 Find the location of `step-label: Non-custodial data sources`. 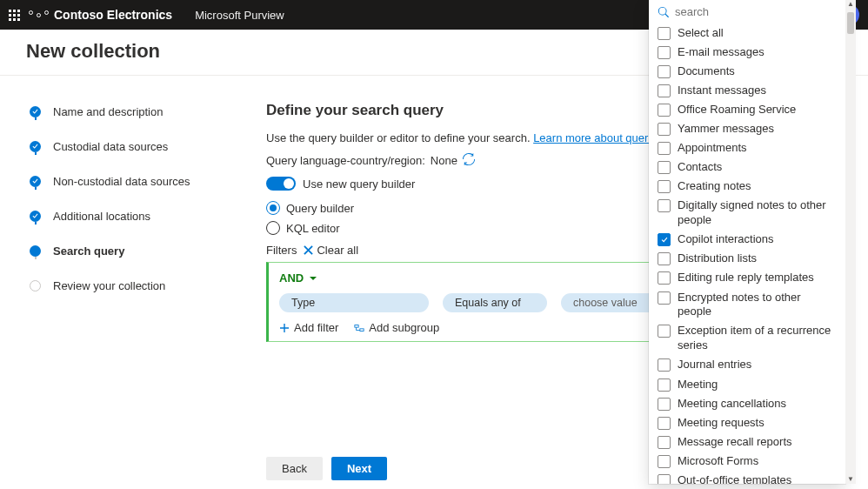

step-label: Non-custodial data sources is located at coordinates (122, 181).